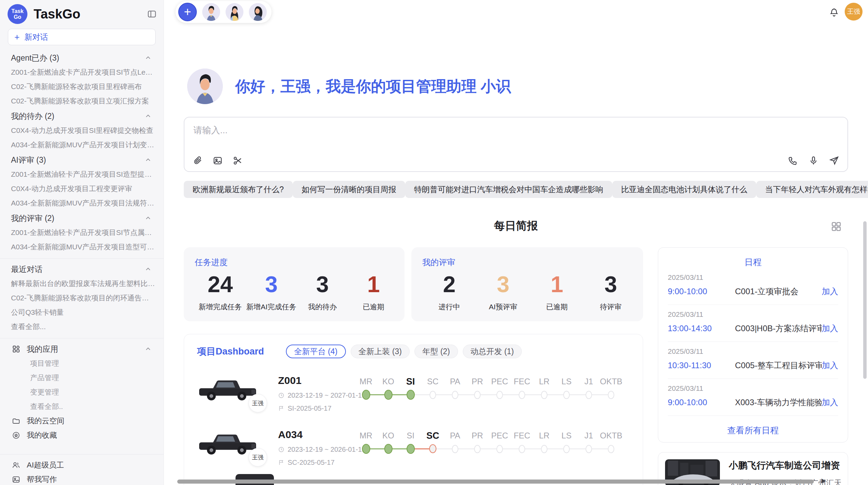  What do you see at coordinates (82, 327) in the screenshot?
I see `sidebar-list-item: 查看全部...` at bounding box center [82, 327].